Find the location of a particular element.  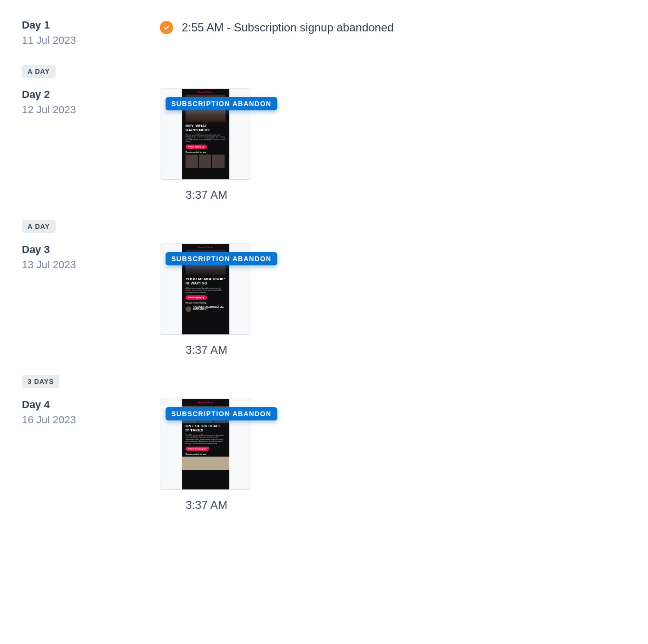

day-date: 16 Jul 2023 is located at coordinates (91, 420).